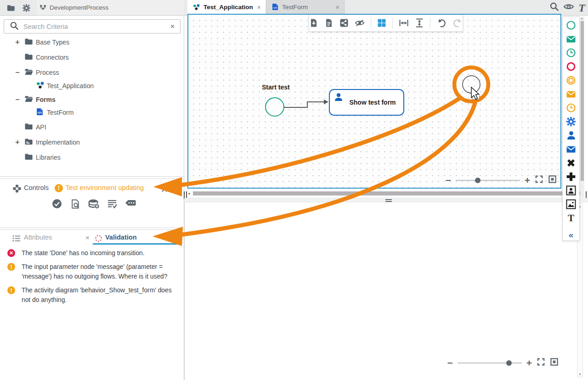 The image size is (588, 380). Describe the element at coordinates (571, 204) in the screenshot. I see `image-icon` at that location.